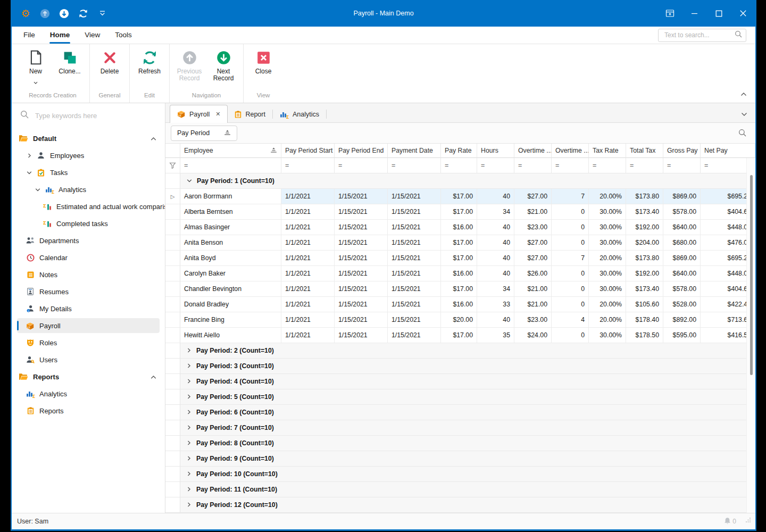  I want to click on app-gear-icon: ⚙, so click(26, 13).